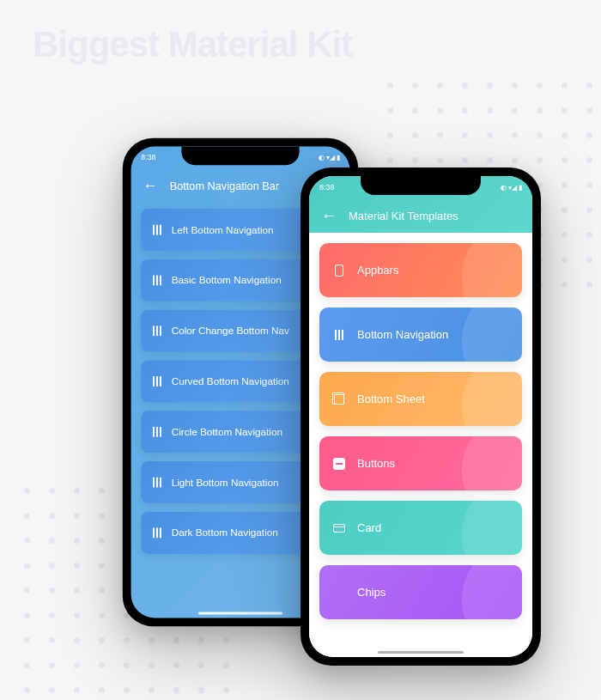 Image resolution: width=601 pixels, height=700 pixels. Describe the element at coordinates (192, 45) in the screenshot. I see `hero-title: Biggest Material Kit` at that location.